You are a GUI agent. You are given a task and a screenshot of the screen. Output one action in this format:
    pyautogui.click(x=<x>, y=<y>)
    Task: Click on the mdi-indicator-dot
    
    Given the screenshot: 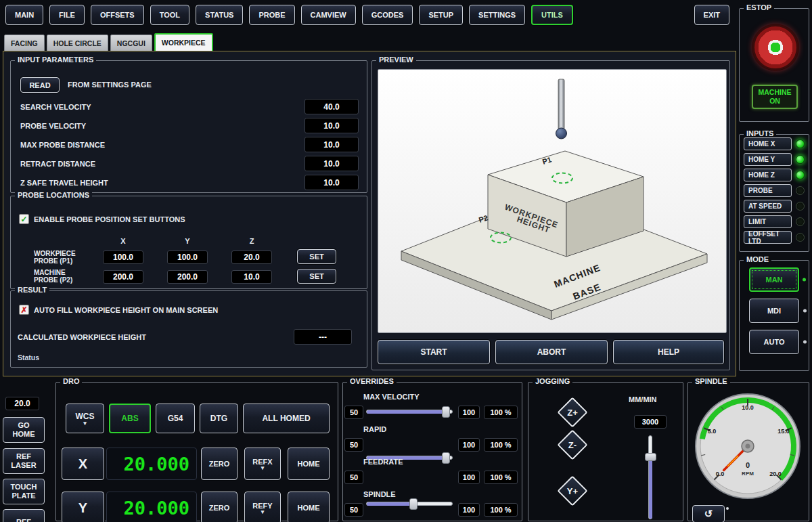 What is the action you would take?
    pyautogui.click(x=805, y=311)
    